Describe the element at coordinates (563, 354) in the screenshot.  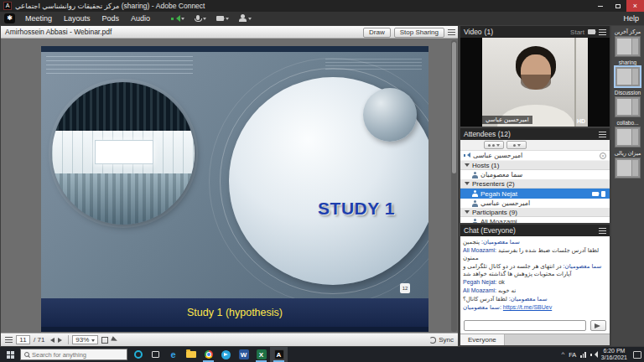
I see `hidden-icons-button: ^` at that location.